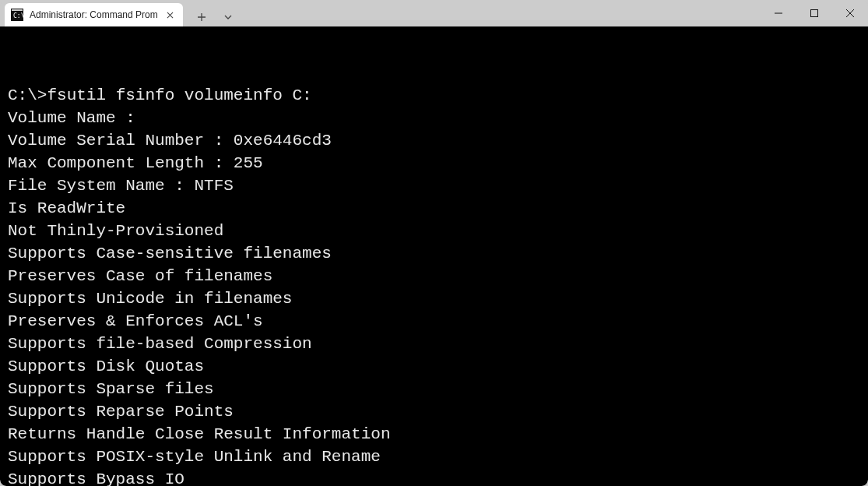 The image size is (868, 486). What do you see at coordinates (434, 435) in the screenshot?
I see `terminal-output-line: Returns Handle Close Result Information` at bounding box center [434, 435].